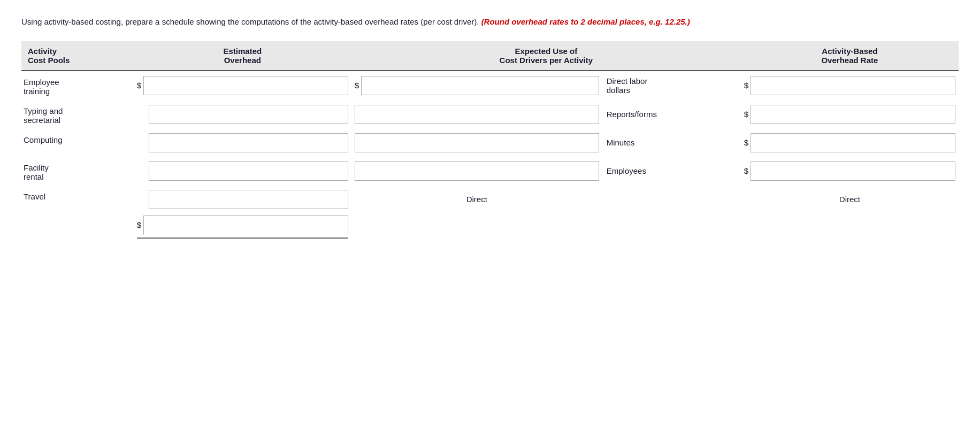 This screenshot has height=431, width=980. What do you see at coordinates (250, 21) in the screenshot?
I see `intro-main-text: Using activity-based costing, prepare a …` at bounding box center [250, 21].